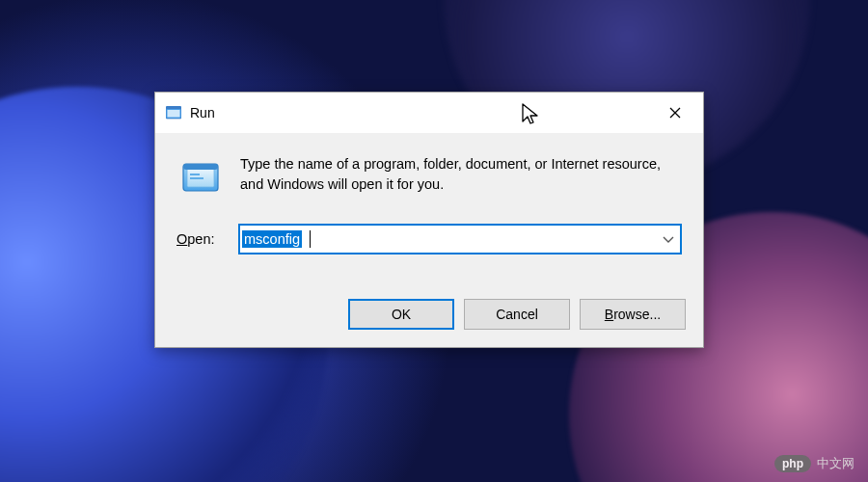 The width and height of the screenshot is (868, 482). Describe the element at coordinates (633, 314) in the screenshot. I see `browse-button: Browse...` at that location.